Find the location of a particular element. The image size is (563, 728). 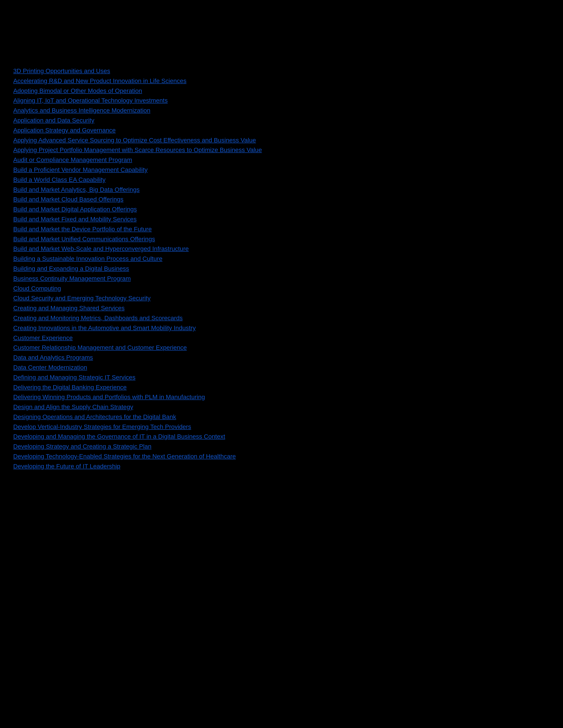

link-14: Build and Market Cloud Based Offerings is located at coordinates (282, 200).